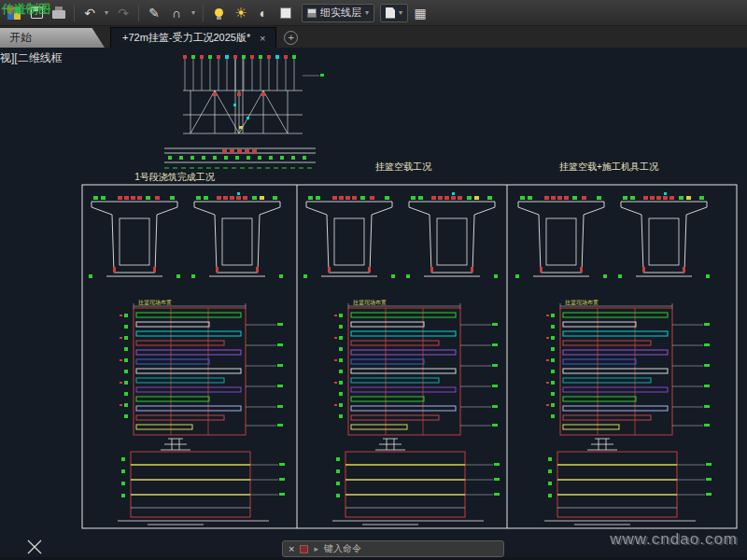 The height and width of the screenshot is (560, 747). Describe the element at coordinates (263, 13) in the screenshot. I see `contrast-icon: ◐` at that location.